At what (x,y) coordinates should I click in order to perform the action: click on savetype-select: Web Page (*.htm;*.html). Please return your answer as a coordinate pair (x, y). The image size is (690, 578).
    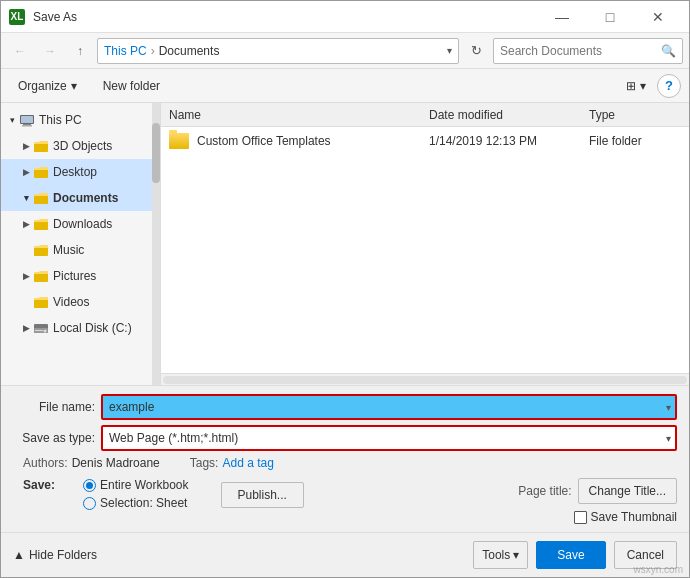
    Looking at the image, I should click on (389, 438).